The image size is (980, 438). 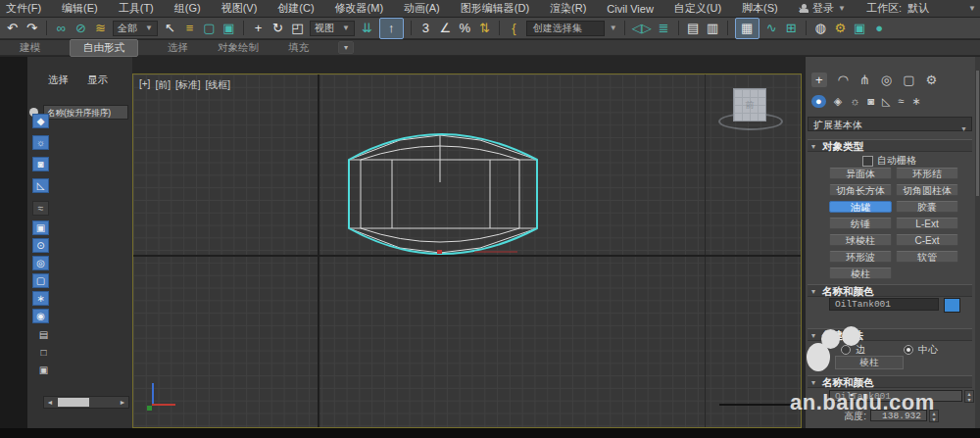 I want to click on redo-icon: ↷, so click(x=31, y=28).